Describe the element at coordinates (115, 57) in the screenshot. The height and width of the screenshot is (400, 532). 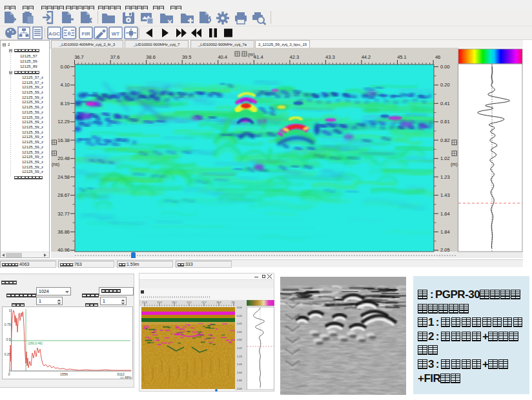
I see `svg-text: 37.6` at that location.